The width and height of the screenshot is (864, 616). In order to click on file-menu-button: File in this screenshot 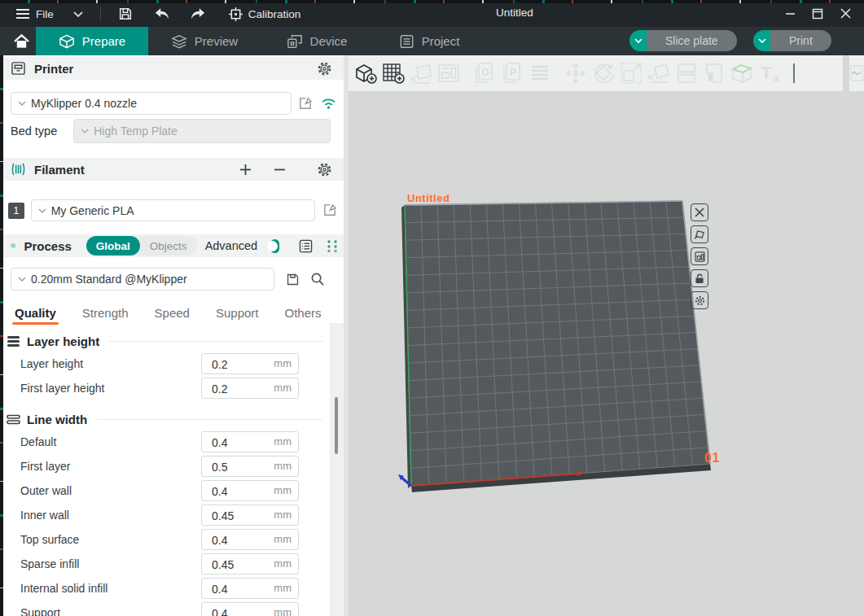, I will do `click(34, 14)`.